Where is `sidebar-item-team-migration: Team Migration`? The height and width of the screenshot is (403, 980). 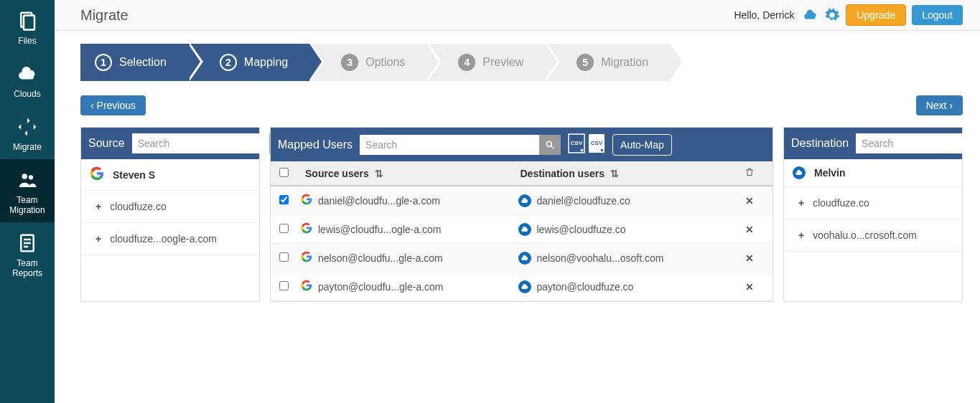
sidebar-item-team-migration: Team Migration is located at coordinates (27, 191).